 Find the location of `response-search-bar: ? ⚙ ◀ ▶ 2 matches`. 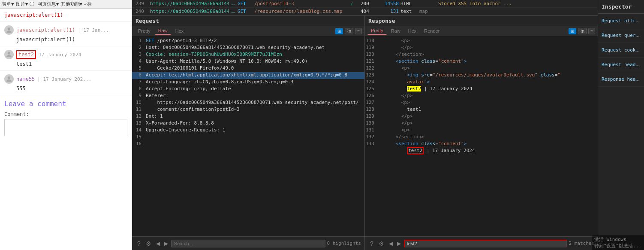

response-search-bar: ? ⚙ ◀ ▶ 2 matches is located at coordinates (481, 243).